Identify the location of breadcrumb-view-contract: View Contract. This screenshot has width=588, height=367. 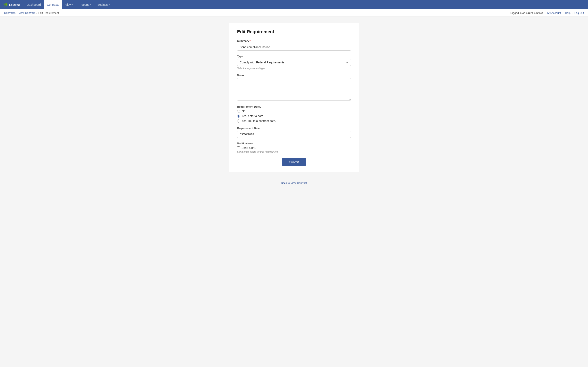
(27, 13).